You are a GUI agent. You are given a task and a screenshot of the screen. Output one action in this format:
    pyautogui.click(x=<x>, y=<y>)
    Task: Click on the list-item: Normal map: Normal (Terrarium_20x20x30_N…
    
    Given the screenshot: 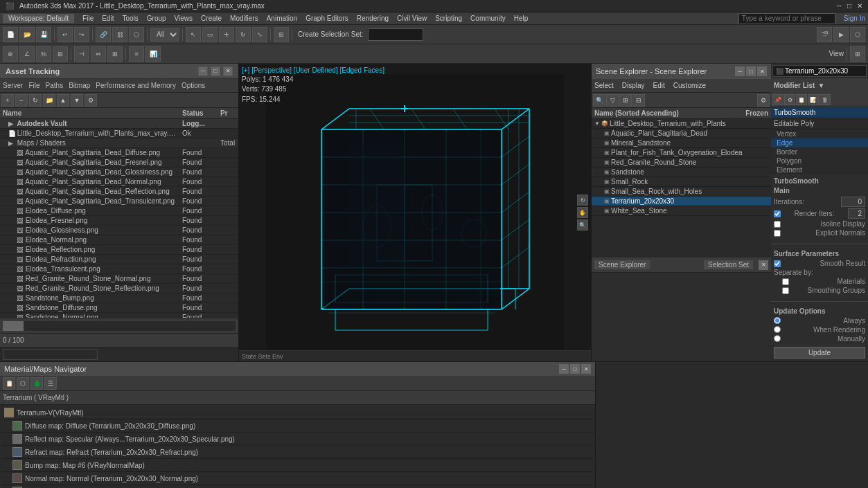 What is the action you would take?
    pyautogui.click(x=298, y=479)
    